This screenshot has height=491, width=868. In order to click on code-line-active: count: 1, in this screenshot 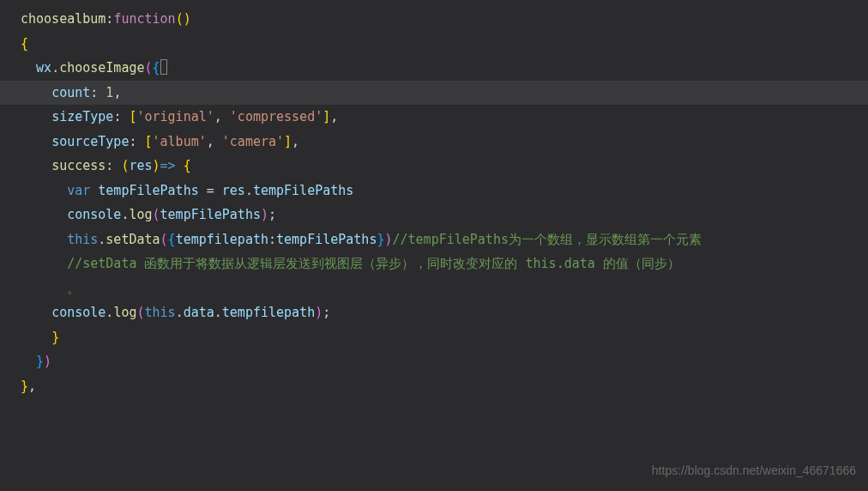, I will do `click(434, 93)`.